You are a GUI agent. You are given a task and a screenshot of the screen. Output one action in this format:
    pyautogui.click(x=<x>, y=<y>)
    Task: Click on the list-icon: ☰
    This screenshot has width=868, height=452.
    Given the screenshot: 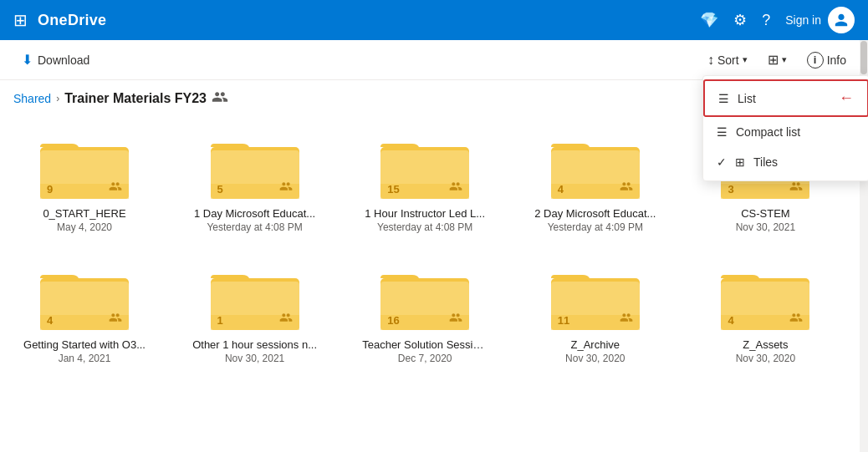 What is the action you would take?
    pyautogui.click(x=724, y=99)
    